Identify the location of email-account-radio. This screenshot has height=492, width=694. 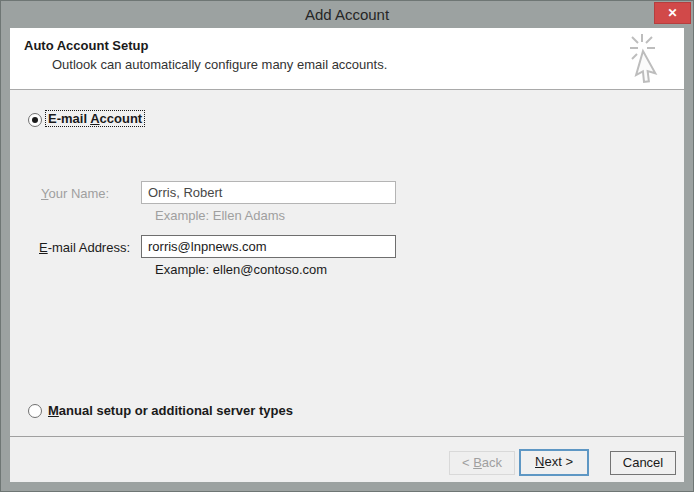
(35, 120).